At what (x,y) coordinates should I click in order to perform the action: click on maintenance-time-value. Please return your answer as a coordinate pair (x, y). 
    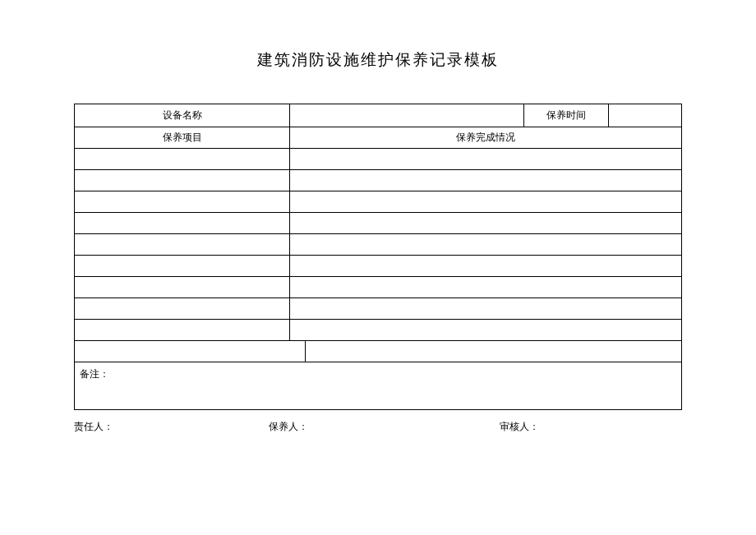
    Looking at the image, I should click on (646, 116).